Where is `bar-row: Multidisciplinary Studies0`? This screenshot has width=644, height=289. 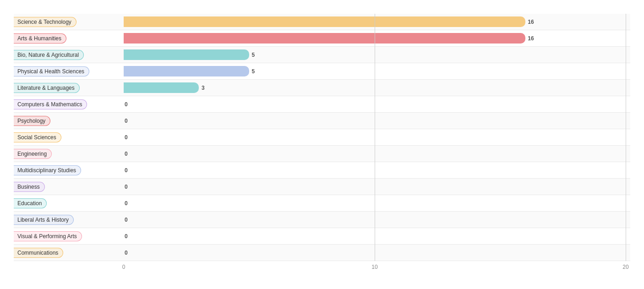
bar-row: Multidisciplinary Studies0 is located at coordinates (322, 170).